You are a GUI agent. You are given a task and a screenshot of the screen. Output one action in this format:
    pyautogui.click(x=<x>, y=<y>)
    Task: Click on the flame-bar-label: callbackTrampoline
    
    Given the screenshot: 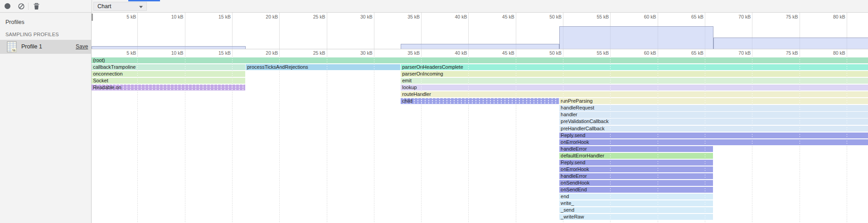 What is the action you would take?
    pyautogui.click(x=114, y=67)
    